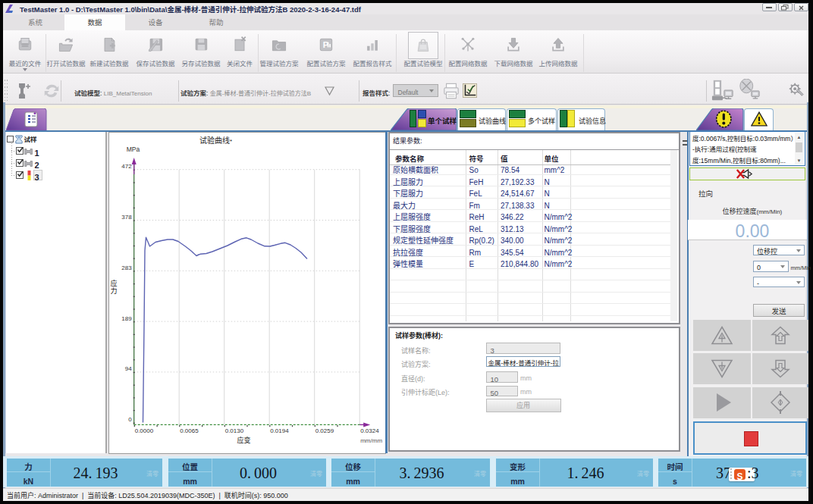 Image resolution: width=813 pixels, height=504 pixels. Describe the element at coordinates (127, 267) in the screenshot. I see `svg-text: 283` at that location.